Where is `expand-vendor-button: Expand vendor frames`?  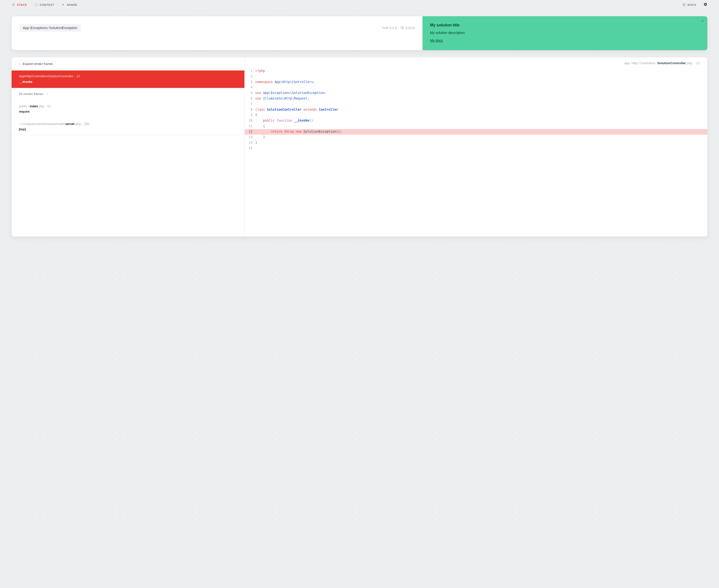
expand-vendor-button: Expand vendor frames is located at coordinates (36, 64).